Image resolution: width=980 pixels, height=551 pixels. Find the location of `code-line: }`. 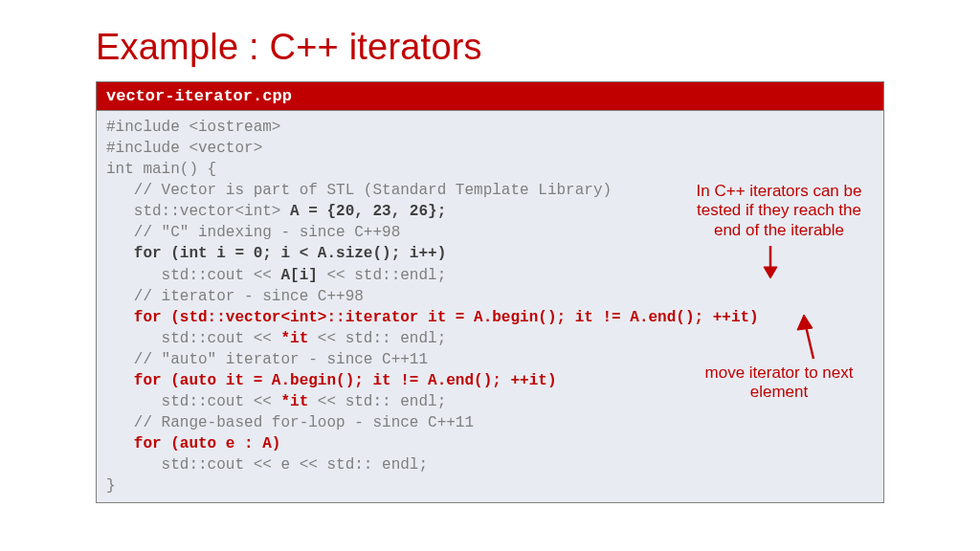

code-line: } is located at coordinates (111, 486).